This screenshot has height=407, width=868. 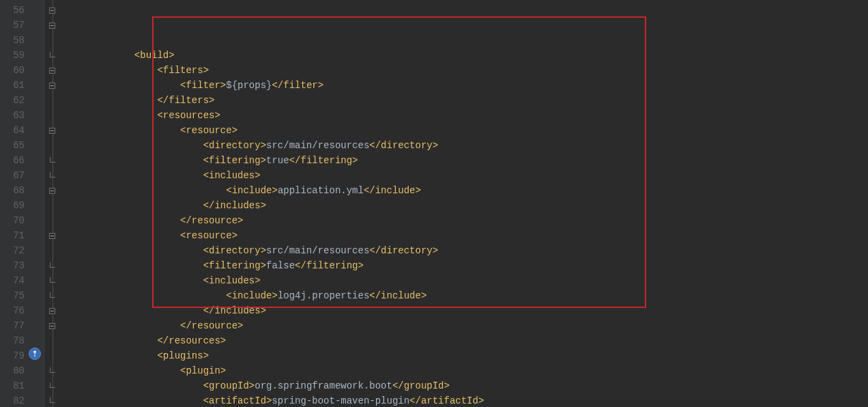 What do you see at coordinates (323, 296) in the screenshot?
I see `xml-text: log4j.properties` at bounding box center [323, 296].